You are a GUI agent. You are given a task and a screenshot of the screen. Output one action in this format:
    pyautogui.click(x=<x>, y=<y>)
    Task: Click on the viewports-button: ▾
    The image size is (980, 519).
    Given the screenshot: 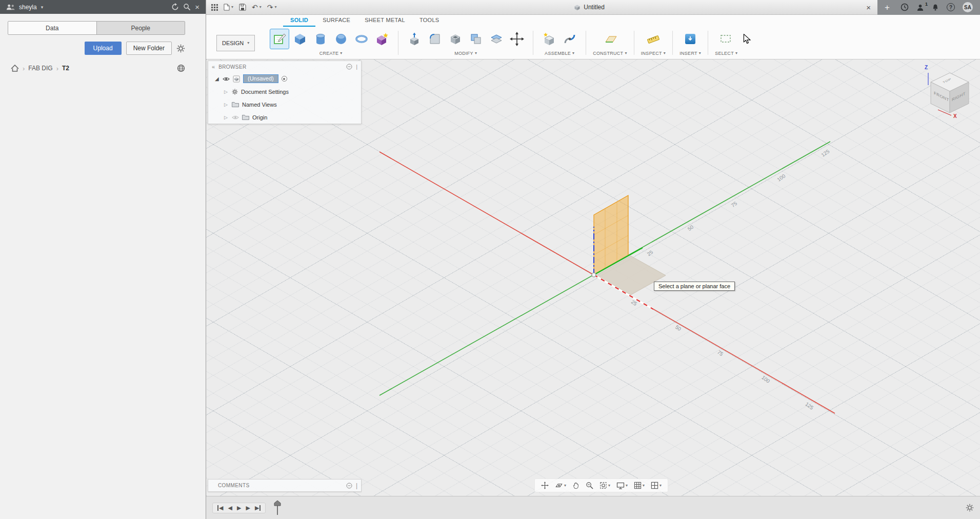 What is the action you would take?
    pyautogui.click(x=656, y=485)
    